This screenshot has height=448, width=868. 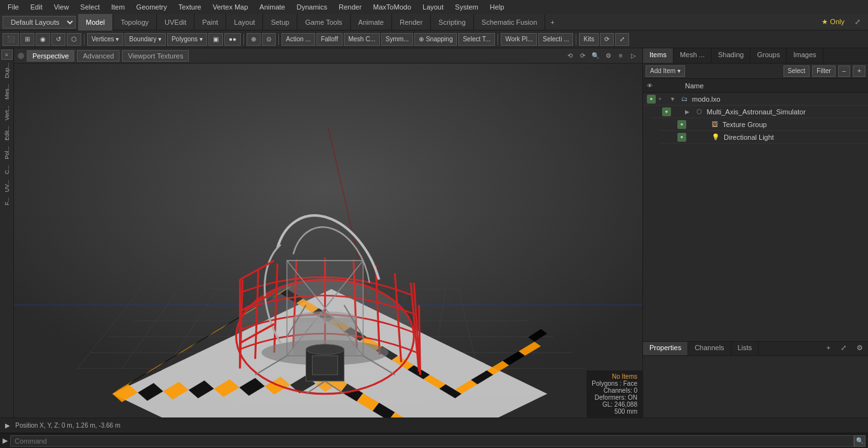 What do you see at coordinates (859, 71) in the screenshot?
I see `expand-button: +` at bounding box center [859, 71].